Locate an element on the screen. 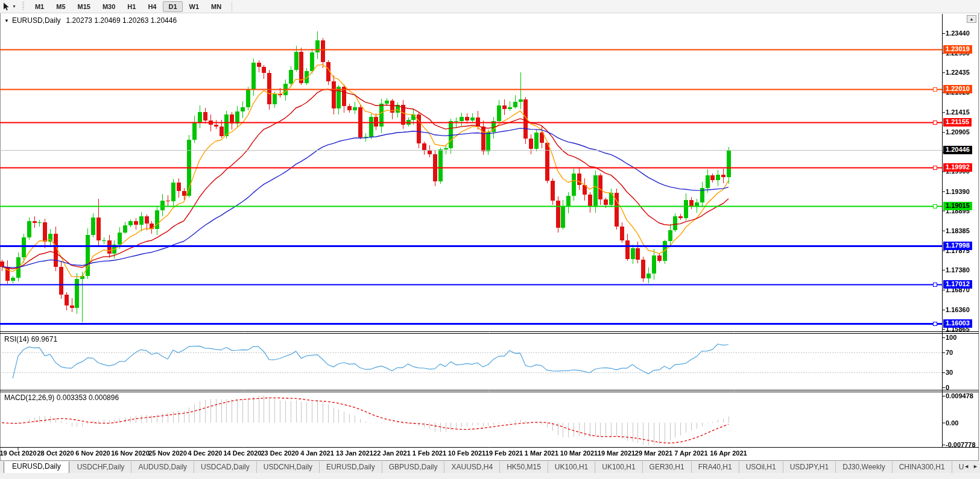 The image size is (980, 479). chart-tab: AUDUSD,Daily is located at coordinates (162, 468).